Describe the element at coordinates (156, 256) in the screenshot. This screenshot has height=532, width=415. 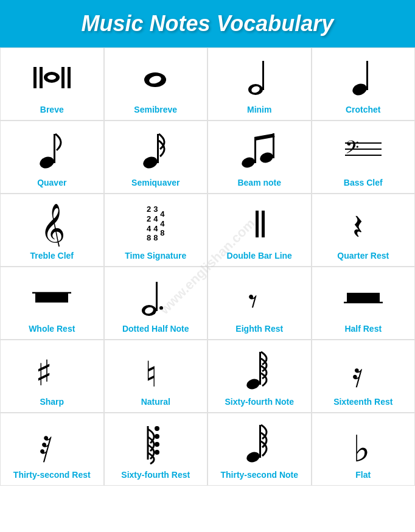
I see `label-time-signature: Time Signature` at that location.